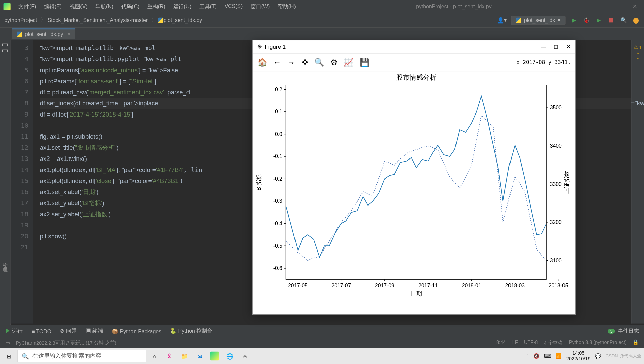  What do you see at coordinates (322, 343) in the screenshot?
I see `status-bar: ▭ PyCharm2022.2.3可用 // 更新... (17 分钟 之前) …` at bounding box center [322, 343].